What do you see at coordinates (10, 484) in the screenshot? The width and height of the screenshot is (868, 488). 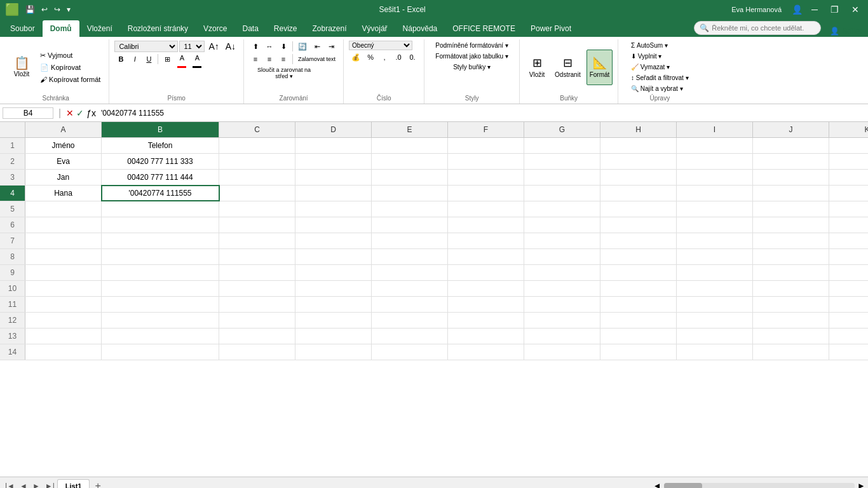 I see `sheet-nav-first: |◄` at bounding box center [10, 484].